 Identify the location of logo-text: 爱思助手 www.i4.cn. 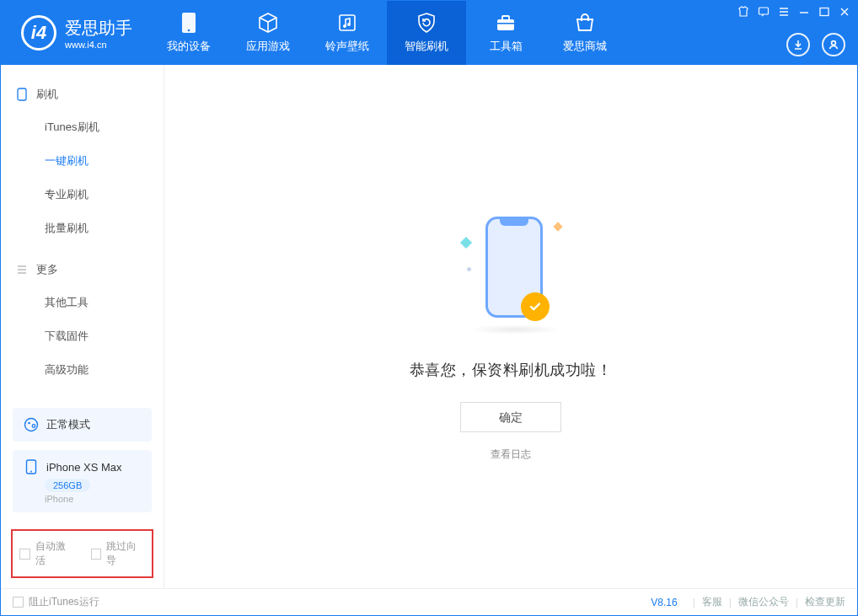
(99, 34).